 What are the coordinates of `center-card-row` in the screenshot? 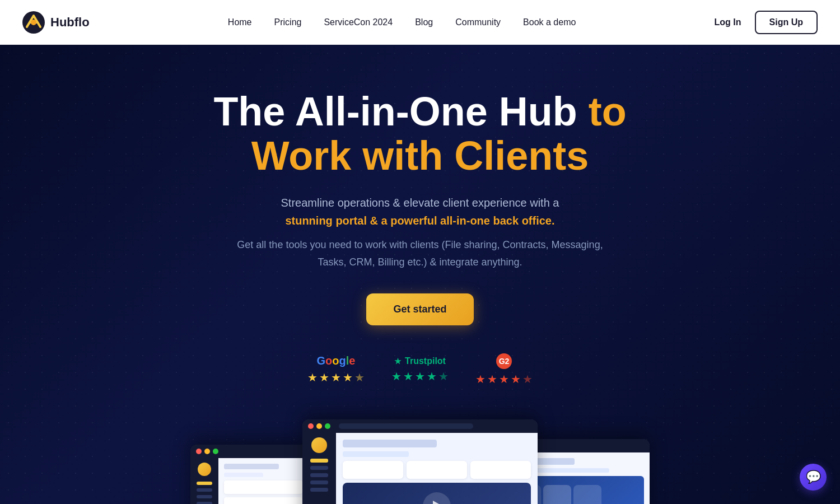 It's located at (437, 470).